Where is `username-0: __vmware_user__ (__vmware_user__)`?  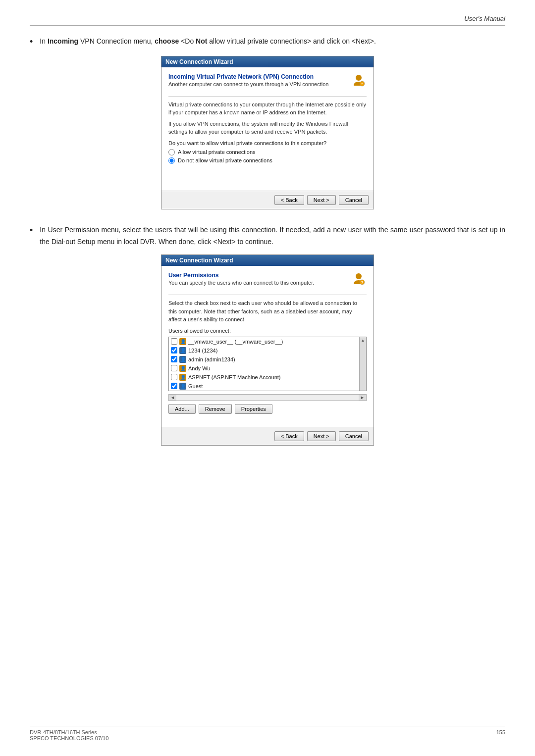 username-0: __vmware_user__ (__vmware_user__) is located at coordinates (236, 342).